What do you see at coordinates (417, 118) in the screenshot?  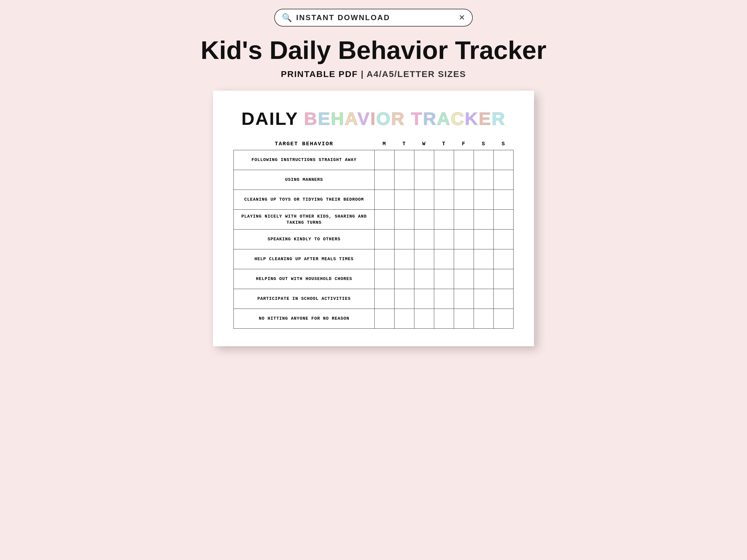 I see `letter-T: T` at bounding box center [417, 118].